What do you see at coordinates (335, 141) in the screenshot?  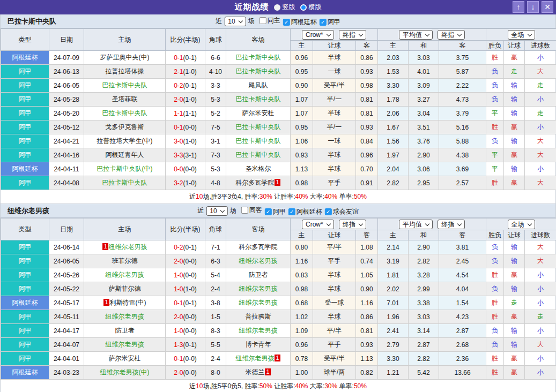 I see `odds-handicap-cell: 一球` at bounding box center [335, 141].